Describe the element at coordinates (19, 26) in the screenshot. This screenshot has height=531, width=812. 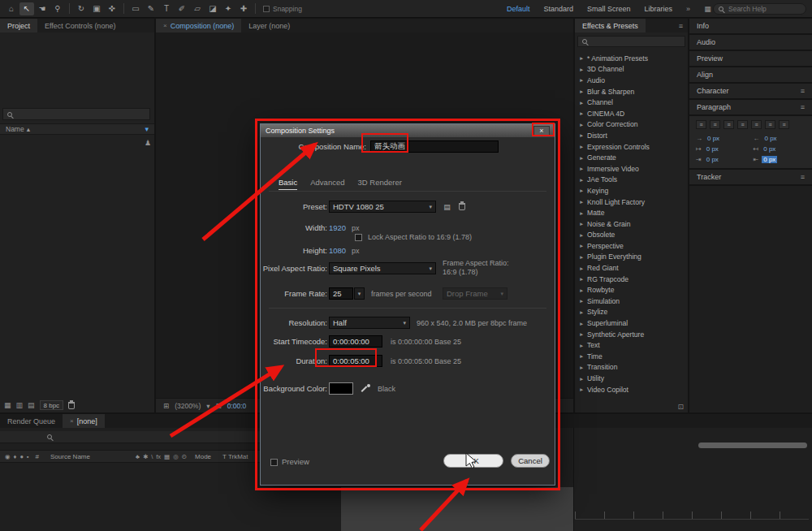
I see `tab-project: Project` at that location.